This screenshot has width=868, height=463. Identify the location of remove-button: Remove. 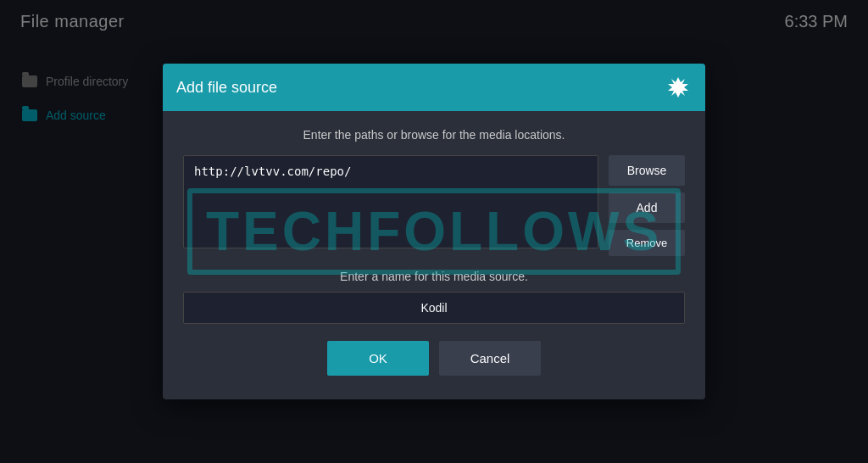
(647, 243).